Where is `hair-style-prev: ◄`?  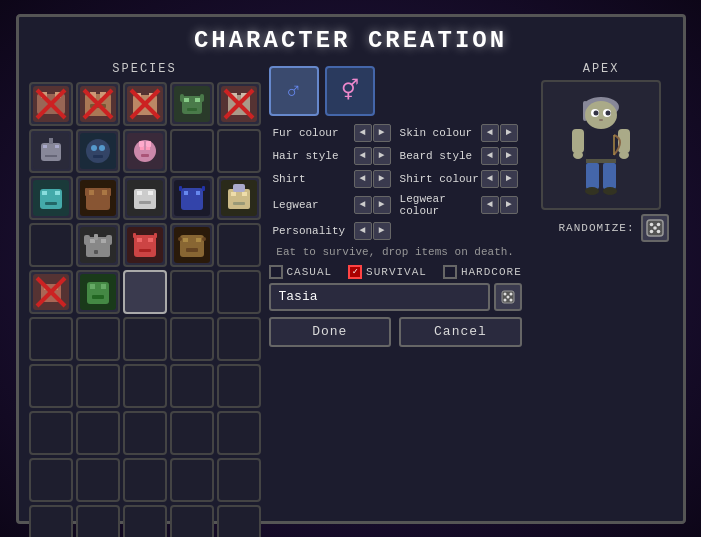 hair-style-prev: ◄ is located at coordinates (363, 156).